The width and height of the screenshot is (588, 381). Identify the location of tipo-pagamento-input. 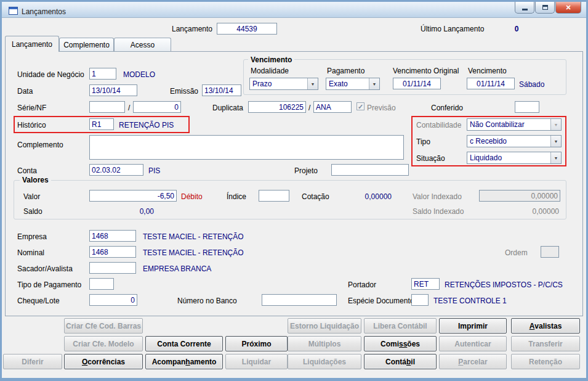
(102, 284).